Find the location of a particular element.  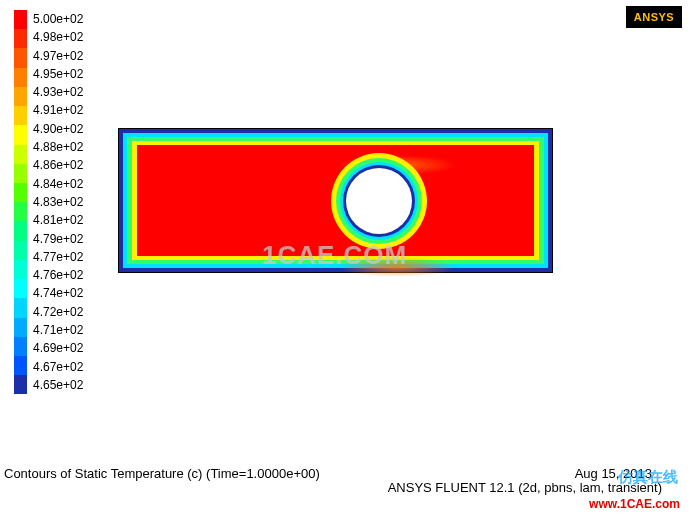

legend-tick-label: 4.91e+02 is located at coordinates (58, 110).